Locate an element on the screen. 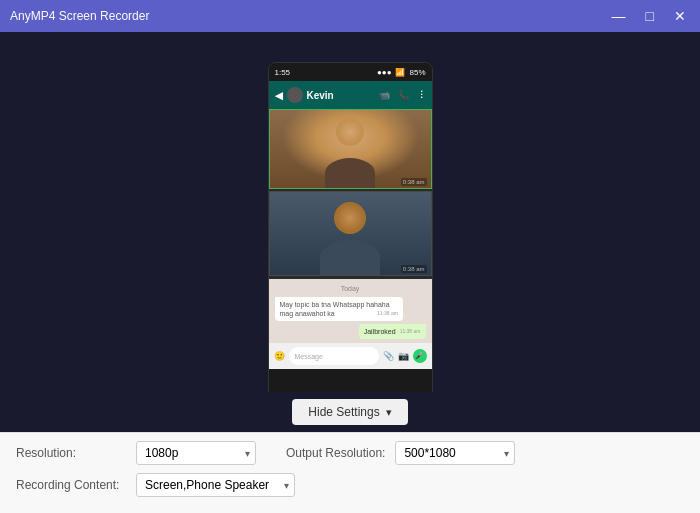  recording-content-select: Screen,Phone Speaker Screen Only Screen,… is located at coordinates (216, 485).